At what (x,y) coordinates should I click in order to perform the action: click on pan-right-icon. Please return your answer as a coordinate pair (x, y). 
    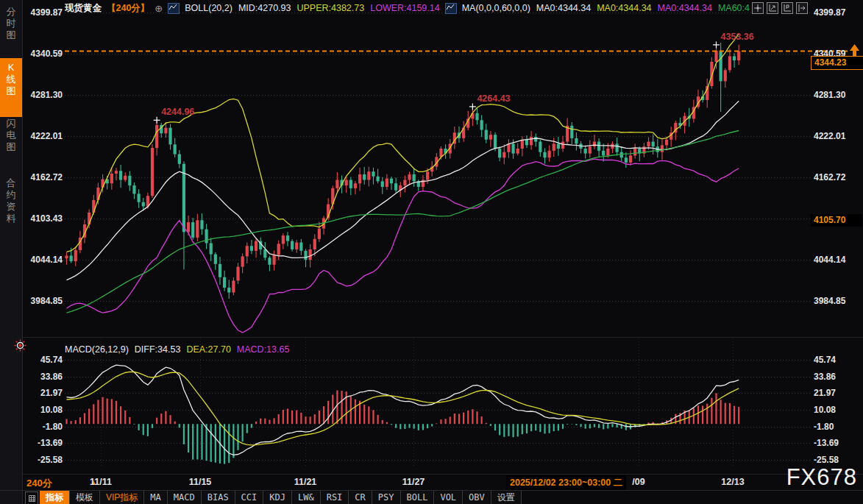
    Looking at the image, I should click on (802, 8).